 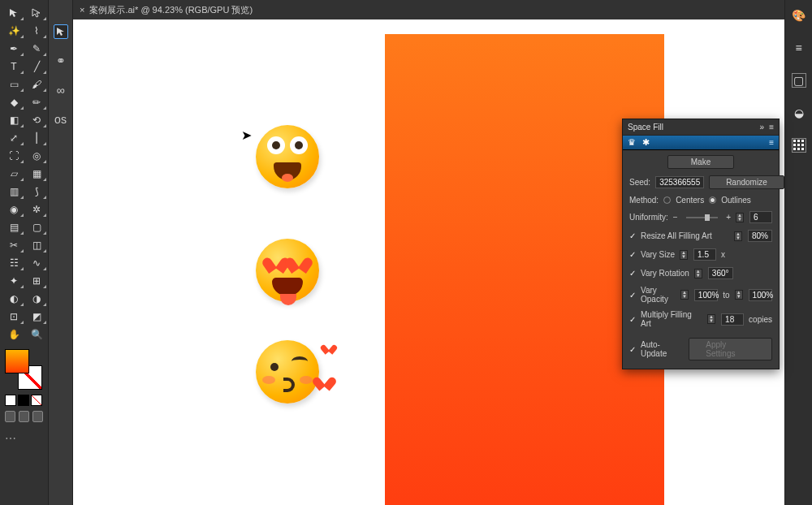 I want to click on curve-tool: ∿, so click(x=37, y=263).